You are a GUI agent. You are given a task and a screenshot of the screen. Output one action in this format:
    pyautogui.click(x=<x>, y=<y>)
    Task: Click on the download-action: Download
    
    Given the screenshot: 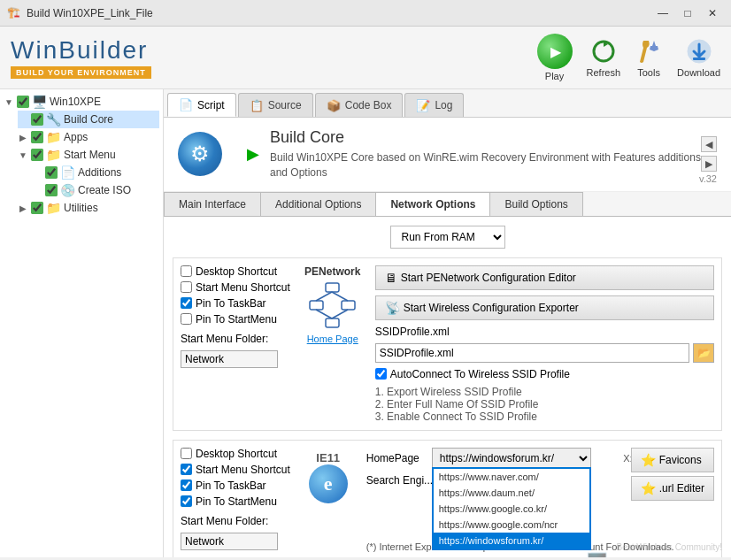 What is the action you would take?
    pyautogui.click(x=699, y=58)
    